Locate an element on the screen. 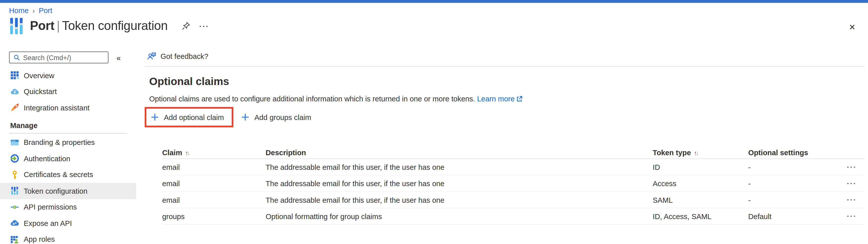 Image resolution: width=868 pixels, height=244 pixels. section-description: Optional claims are used to configure ad… is located at coordinates (509, 99).